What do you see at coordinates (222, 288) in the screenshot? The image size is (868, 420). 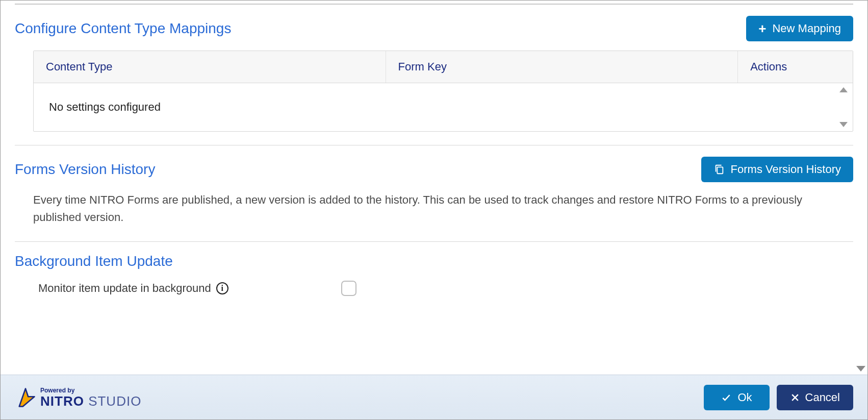 I see `info-icon: i` at bounding box center [222, 288].